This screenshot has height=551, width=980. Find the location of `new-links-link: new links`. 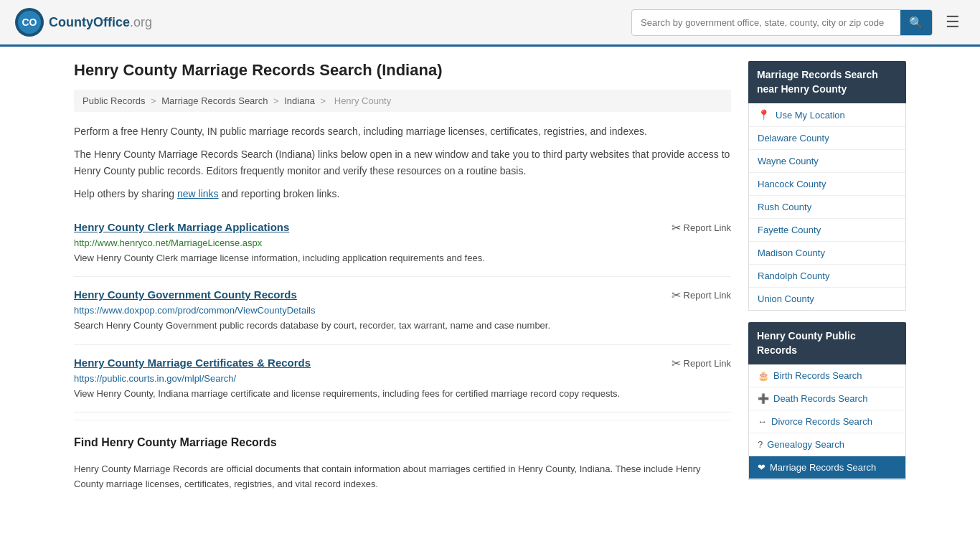

new-links-link: new links is located at coordinates (198, 194).